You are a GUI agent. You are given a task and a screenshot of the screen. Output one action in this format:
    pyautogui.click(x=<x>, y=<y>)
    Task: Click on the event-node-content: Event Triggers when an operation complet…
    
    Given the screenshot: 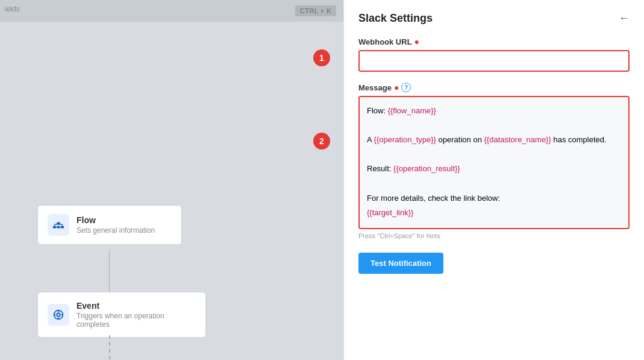 What is the action you would take?
    pyautogui.click(x=136, y=315)
    